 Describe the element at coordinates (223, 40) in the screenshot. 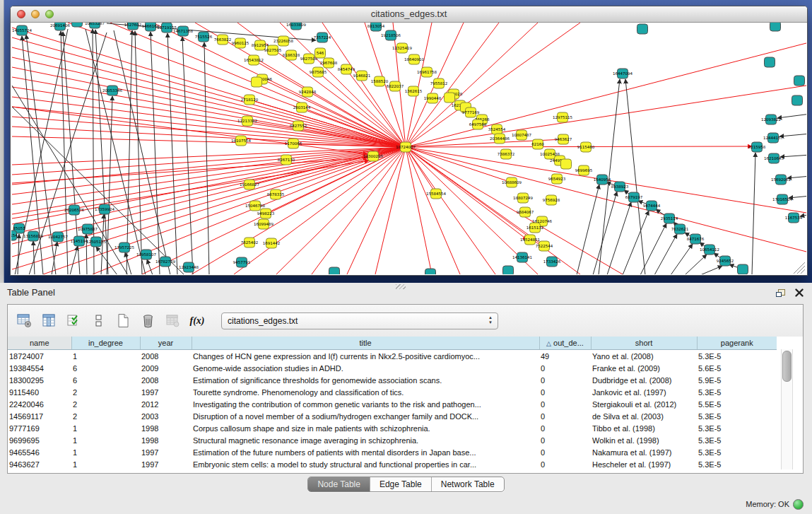

I see `graph-node: 7663822` at that location.